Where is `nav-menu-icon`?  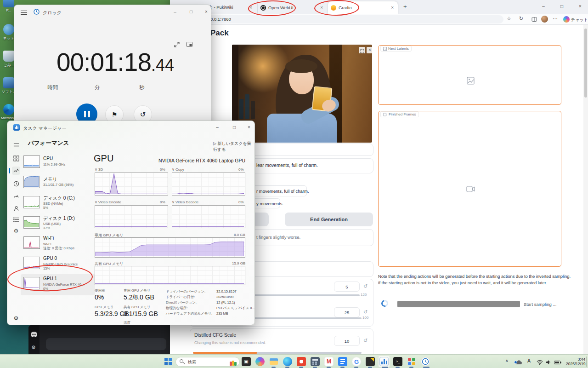
nav-menu-icon is located at coordinates (16, 145).